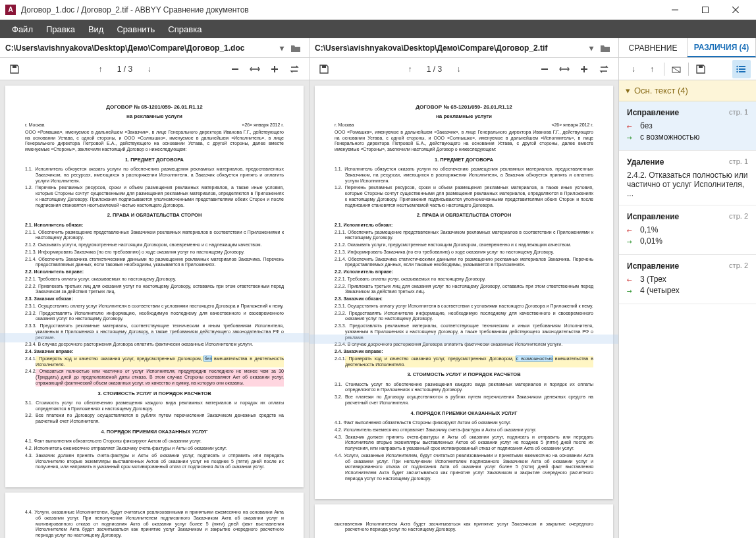  What do you see at coordinates (378, 29) in the screenshot?
I see `menubar: Файл Правка Вид Сравнить Справка` at bounding box center [378, 29].